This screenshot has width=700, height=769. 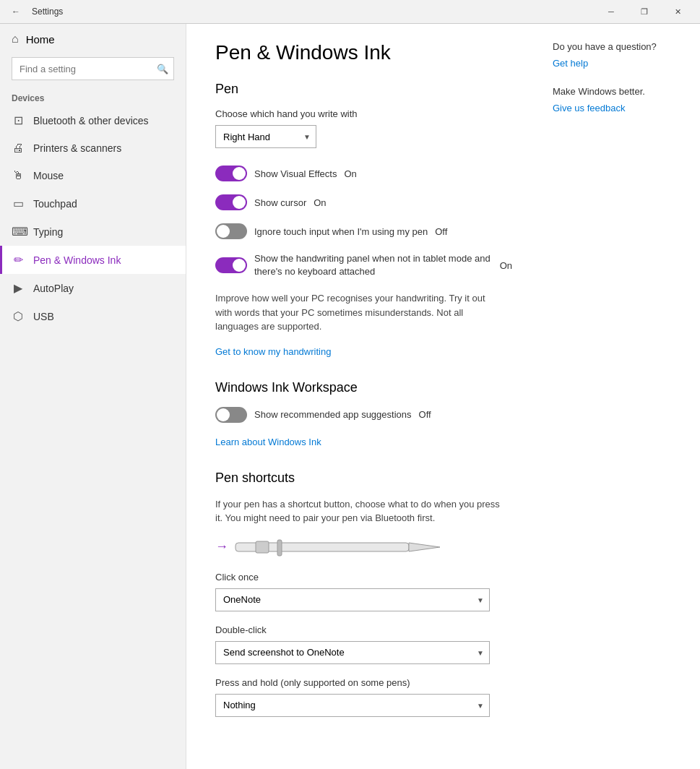 I want to click on shortcuts-section-title: Pen shortcuts, so click(x=364, y=478).